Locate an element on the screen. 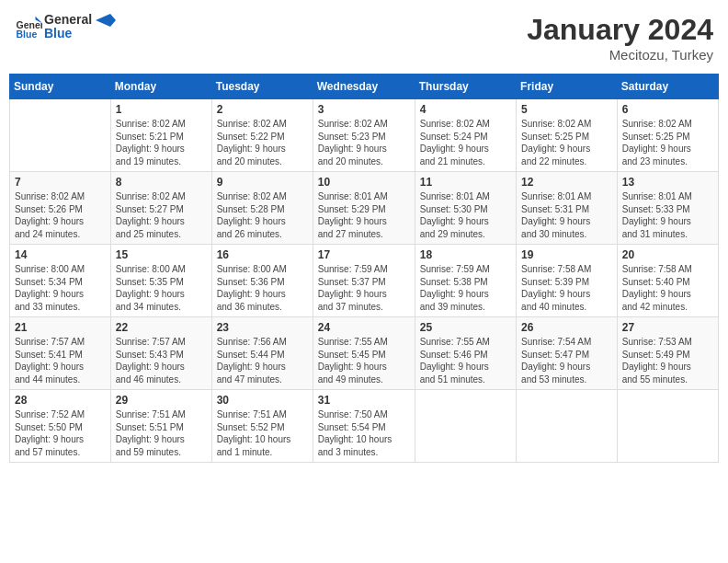 This screenshot has width=728, height=563. day-number: 26 is located at coordinates (566, 327).